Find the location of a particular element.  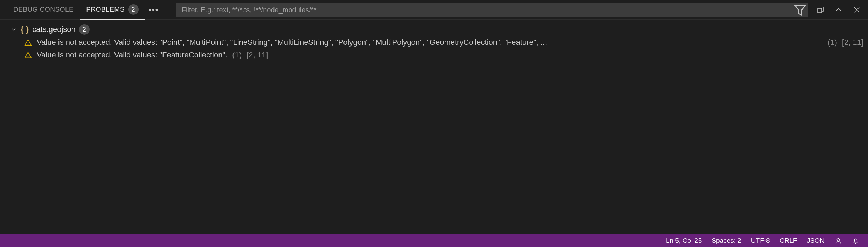

close-icon is located at coordinates (857, 10).